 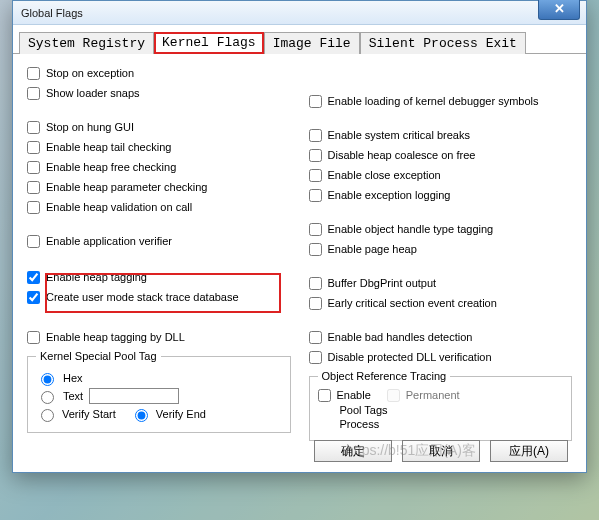 What do you see at coordinates (48, 380) in the screenshot?
I see `radio-hex` at bounding box center [48, 380].